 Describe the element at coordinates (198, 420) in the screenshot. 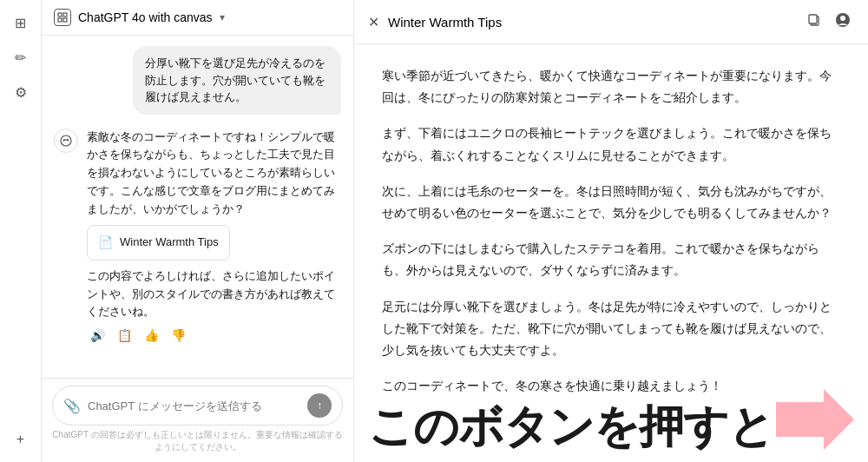

I see `chat-input-area: 📎 ↑ ChatGPT の回答は必ずしも正しいとは限りません。重要な情報は確認す…` at that location.